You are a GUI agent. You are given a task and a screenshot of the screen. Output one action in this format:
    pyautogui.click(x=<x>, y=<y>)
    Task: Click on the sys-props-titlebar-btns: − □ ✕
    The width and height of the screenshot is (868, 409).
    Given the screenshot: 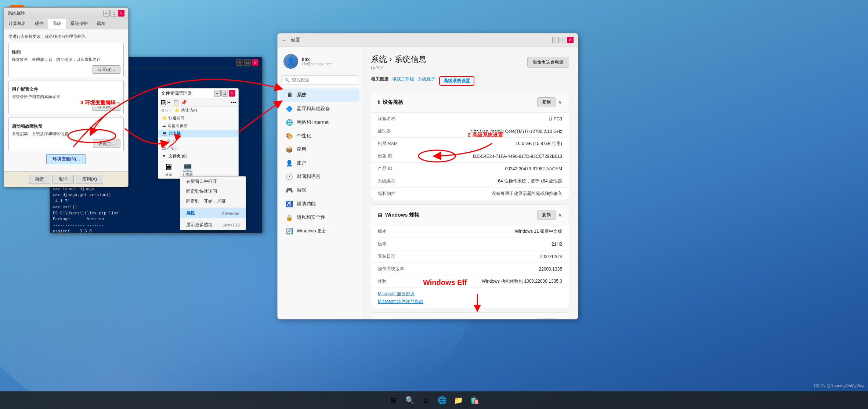 What is the action you would take?
    pyautogui.click(x=114, y=13)
    